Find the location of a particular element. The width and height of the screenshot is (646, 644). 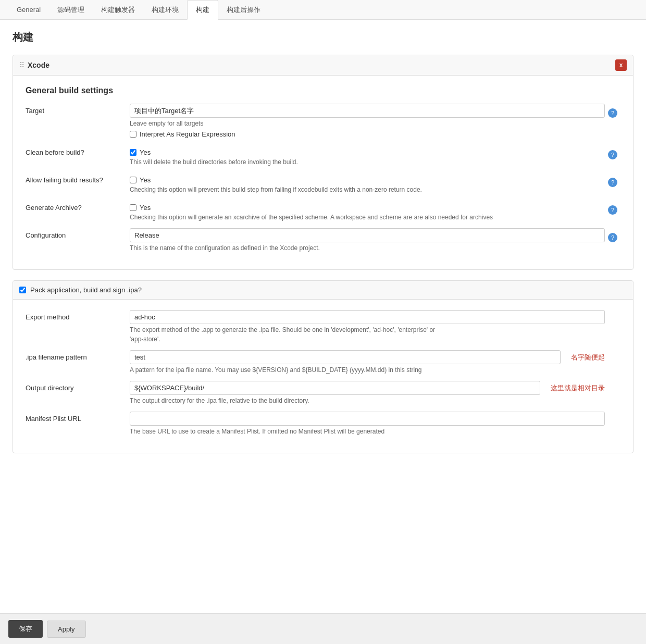

configuration-row: Configuration This is the name of the co… is located at coordinates (323, 240).